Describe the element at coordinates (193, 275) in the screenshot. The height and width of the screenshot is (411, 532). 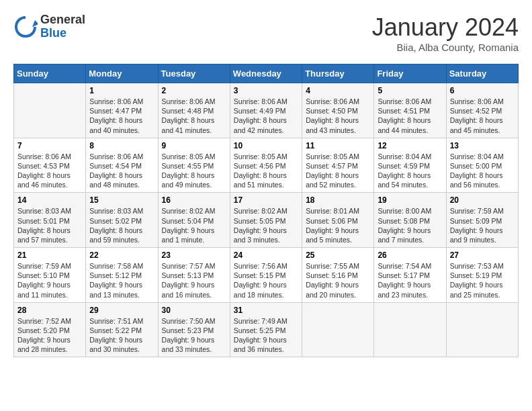
I see `calendar-cell: 23Sunrise: 7:57 AMSunset: 5:13 PMDayligh…` at that location.